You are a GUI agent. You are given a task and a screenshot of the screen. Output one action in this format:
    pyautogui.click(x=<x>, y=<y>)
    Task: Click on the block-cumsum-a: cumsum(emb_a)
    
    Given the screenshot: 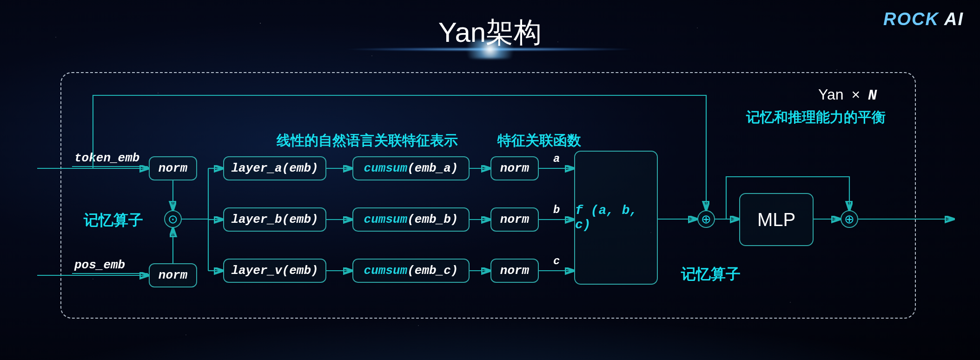 What is the action you would take?
    pyautogui.click(x=411, y=168)
    